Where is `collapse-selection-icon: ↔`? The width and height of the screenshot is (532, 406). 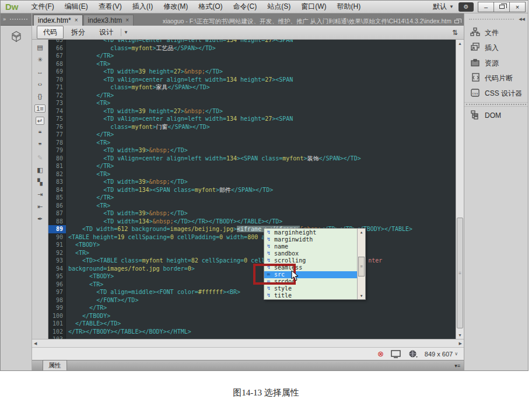 collapse-selection-icon: ↔ is located at coordinates (40, 72).